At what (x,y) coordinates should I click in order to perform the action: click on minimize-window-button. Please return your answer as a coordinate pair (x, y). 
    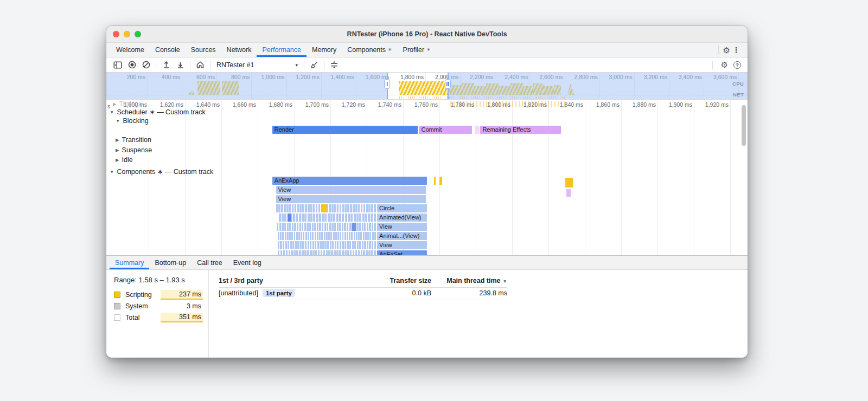
    Looking at the image, I should click on (127, 34).